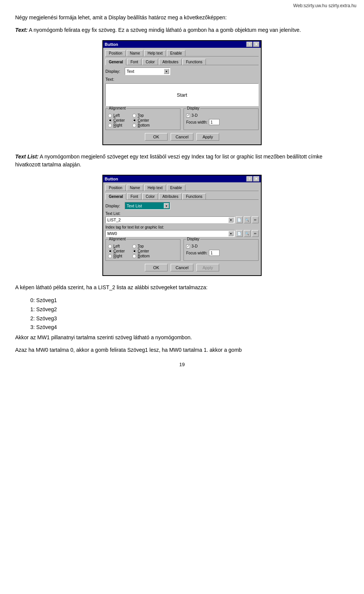  I want to click on dialog2-3d-checkbox: 3-D, so click(221, 246).